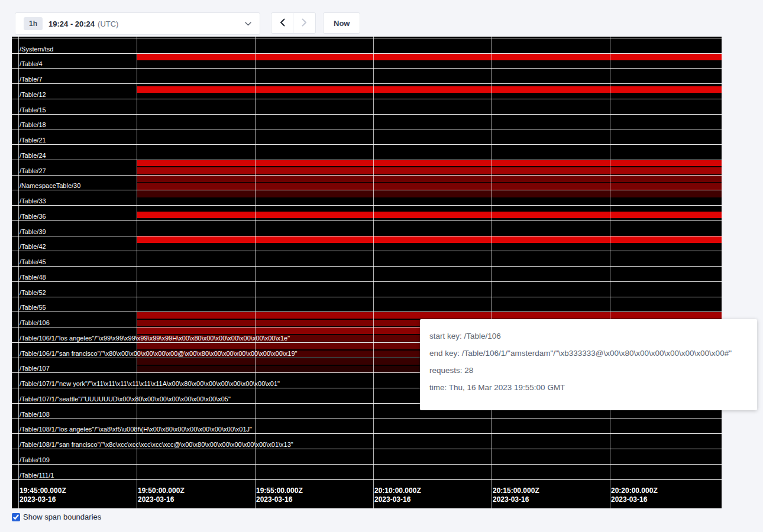 The width and height of the screenshot is (763, 532). What do you see at coordinates (33, 307) in the screenshot?
I see `span-key-label: /Table/55` at bounding box center [33, 307].